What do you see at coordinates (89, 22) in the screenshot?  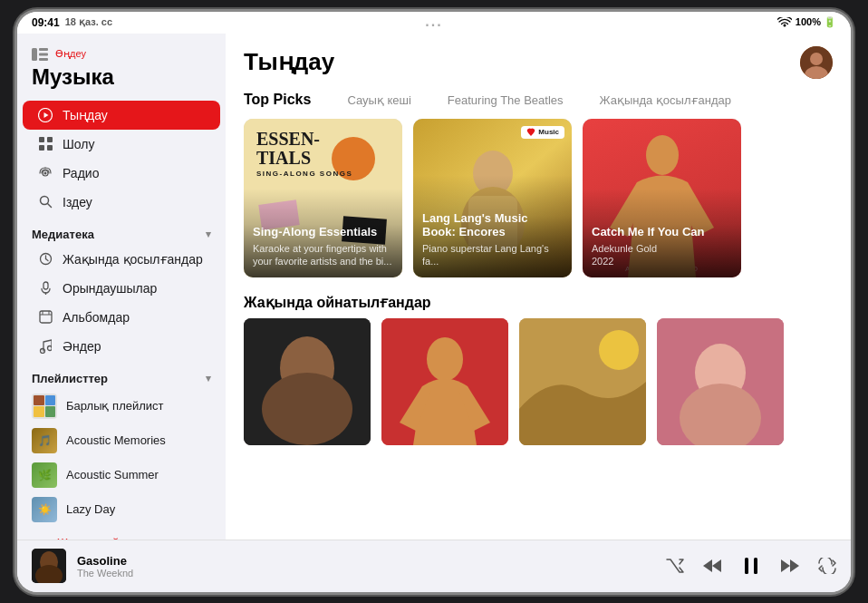 I see `status-date: 18 қаз. сс` at bounding box center [89, 22].